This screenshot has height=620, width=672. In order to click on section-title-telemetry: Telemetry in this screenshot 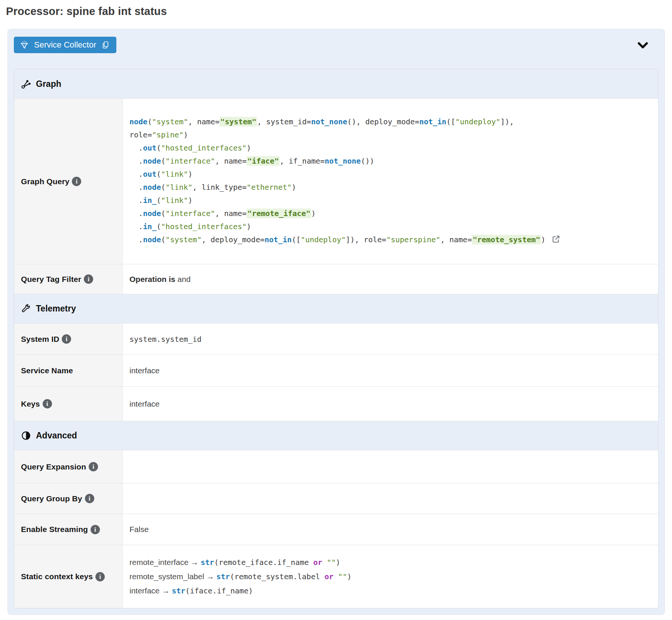, I will do `click(56, 309)`.